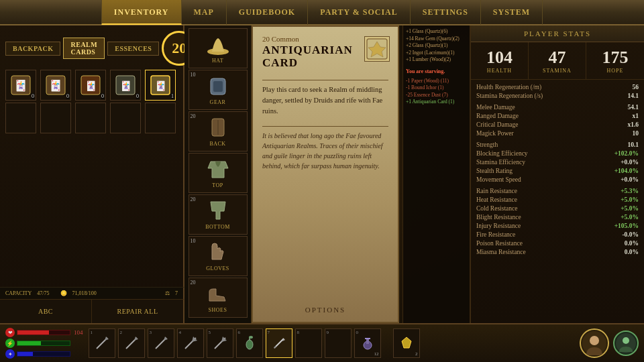  I want to click on stat-blocking: Blocking Efficiency +102.0%, so click(557, 153).